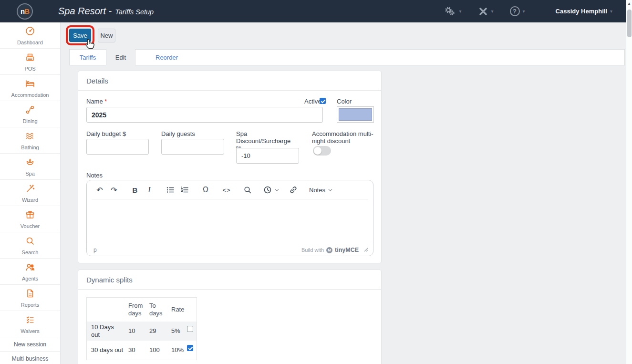 The image size is (632, 364). What do you see at coordinates (205, 114) in the screenshot?
I see `name-input` at bounding box center [205, 114].